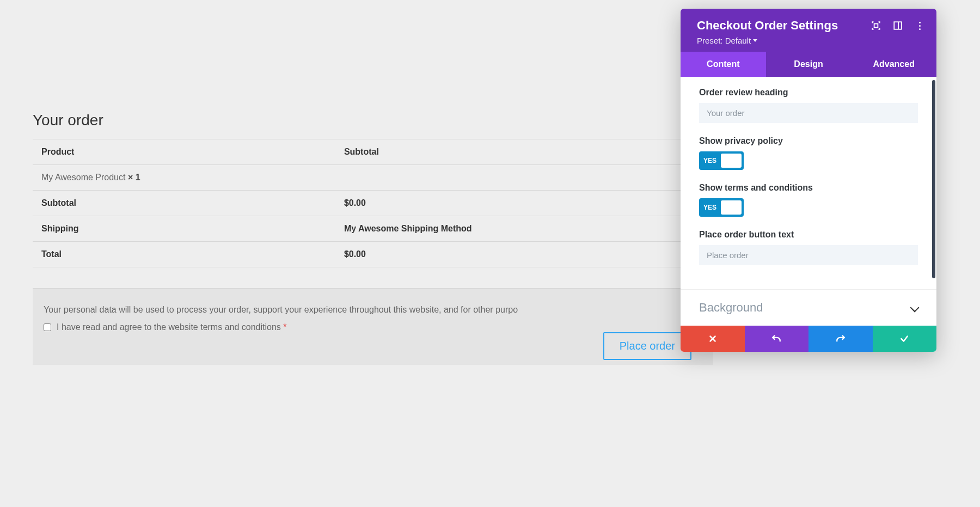 This screenshot has height=507, width=980. I want to click on accordion-background: Background, so click(808, 307).